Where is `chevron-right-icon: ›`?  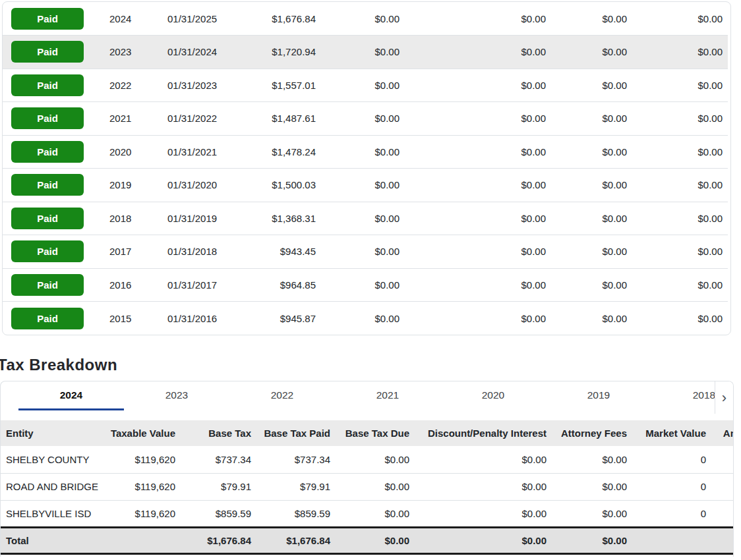 chevron-right-icon: › is located at coordinates (724, 398).